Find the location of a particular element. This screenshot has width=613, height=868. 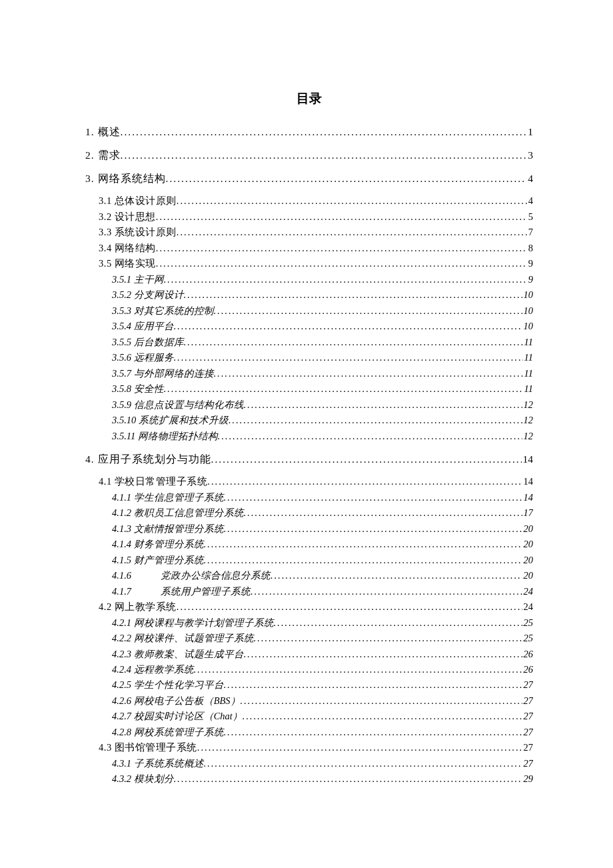

toc-entry: 3.5.5 后台数据库11 is located at coordinates (309, 343).